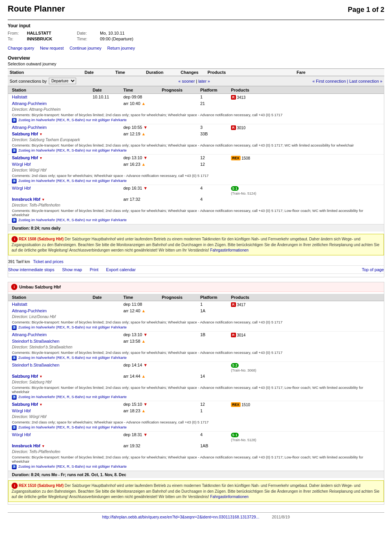 The width and height of the screenshot is (392, 555). Describe the element at coordinates (50, 297) in the screenshot. I see `inner-col-station-2: Station` at that location.